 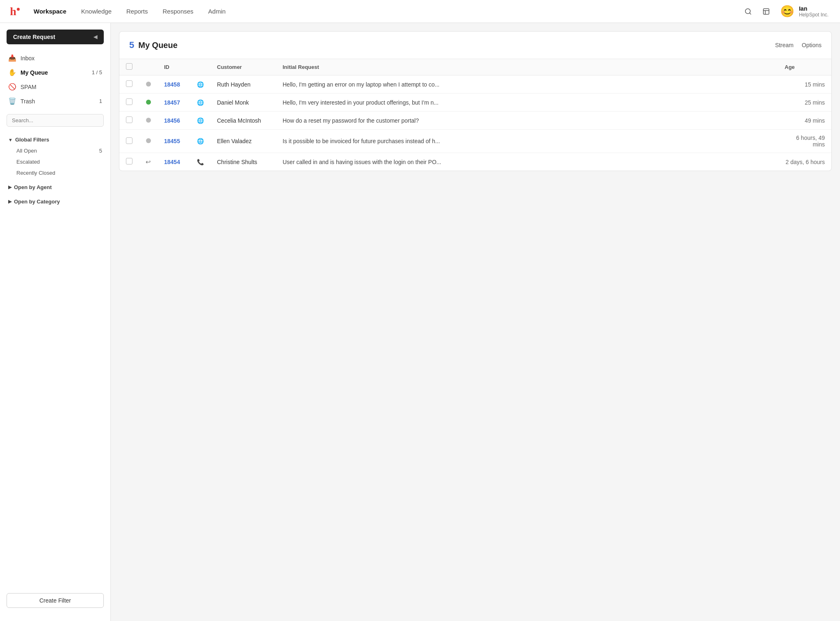 What do you see at coordinates (178, 11) in the screenshot?
I see `nav-responses: Responses` at bounding box center [178, 11].